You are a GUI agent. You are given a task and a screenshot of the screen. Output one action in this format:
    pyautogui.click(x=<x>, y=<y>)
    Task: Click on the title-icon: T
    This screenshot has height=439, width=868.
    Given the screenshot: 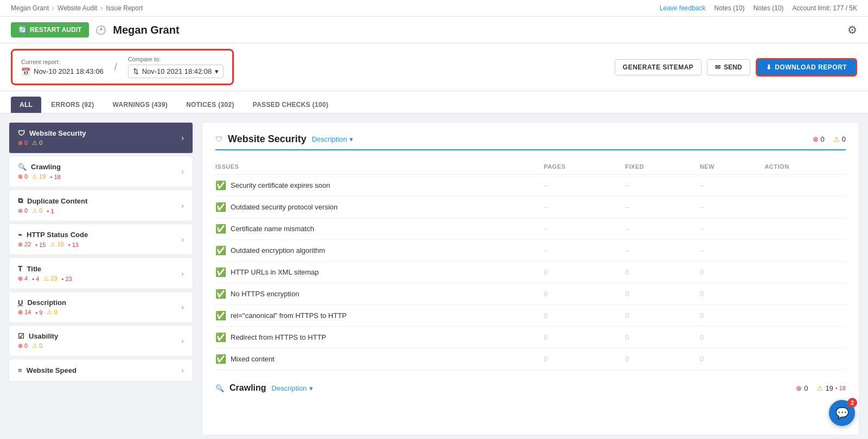 What is the action you would take?
    pyautogui.click(x=21, y=269)
    